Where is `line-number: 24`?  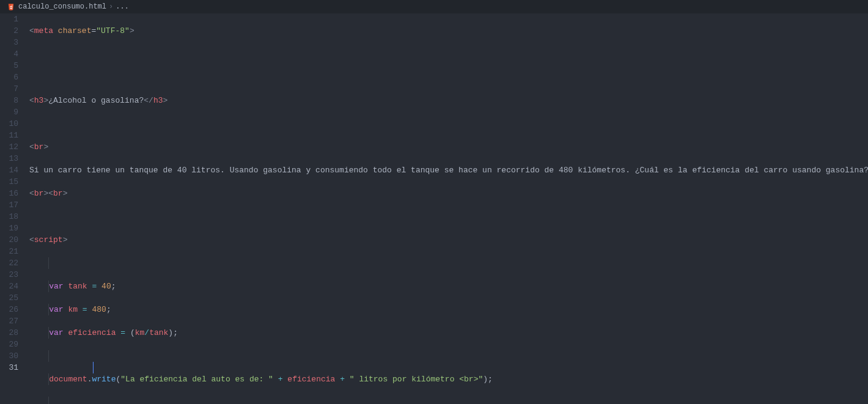
line-number: 24 is located at coordinates (9, 286).